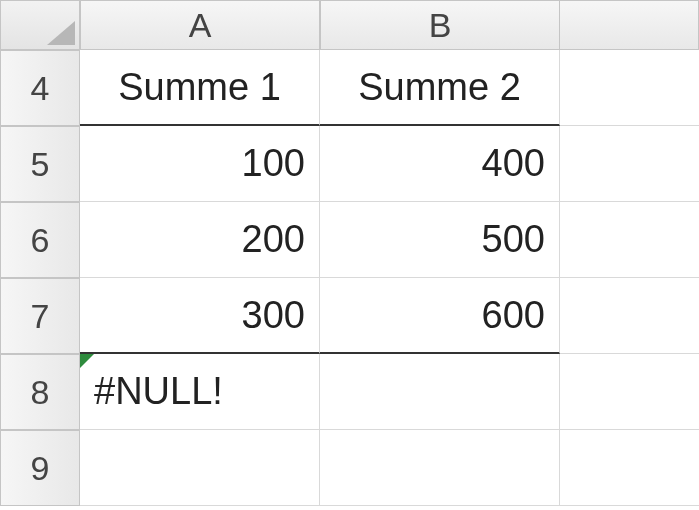 This screenshot has width=699, height=510. Describe the element at coordinates (440, 468) in the screenshot. I see `cell-B9` at that location.